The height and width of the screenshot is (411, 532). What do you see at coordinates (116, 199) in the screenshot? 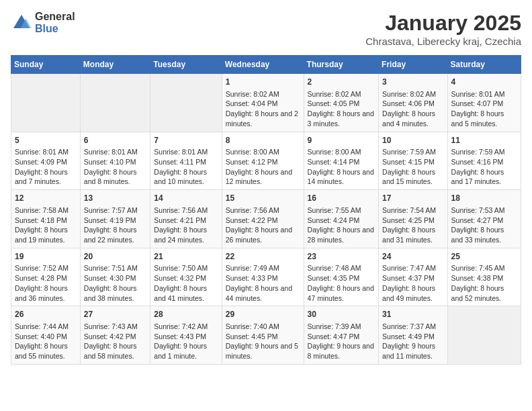
I see `day-number: 13` at bounding box center [116, 199].